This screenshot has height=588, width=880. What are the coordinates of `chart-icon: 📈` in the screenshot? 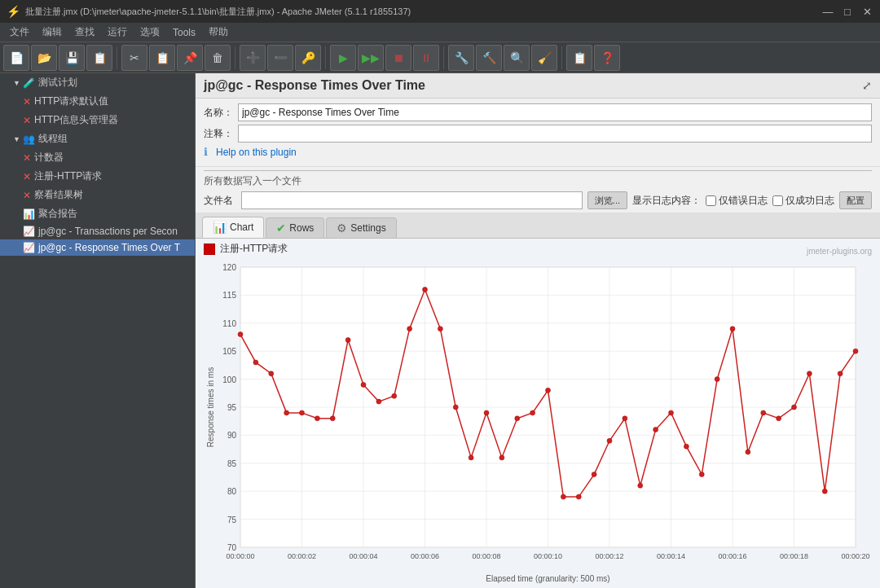 It's located at (29, 231).